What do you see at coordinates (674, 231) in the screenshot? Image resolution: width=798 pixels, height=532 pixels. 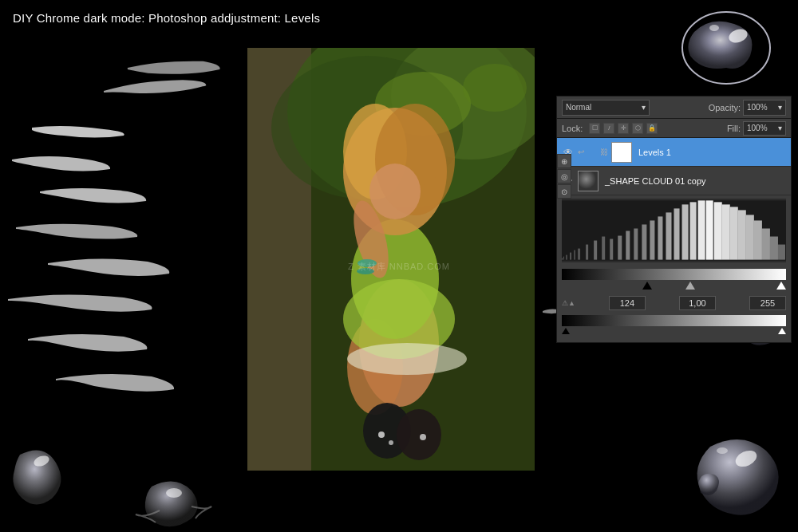 I see `histogram-chart` at bounding box center [674, 231].